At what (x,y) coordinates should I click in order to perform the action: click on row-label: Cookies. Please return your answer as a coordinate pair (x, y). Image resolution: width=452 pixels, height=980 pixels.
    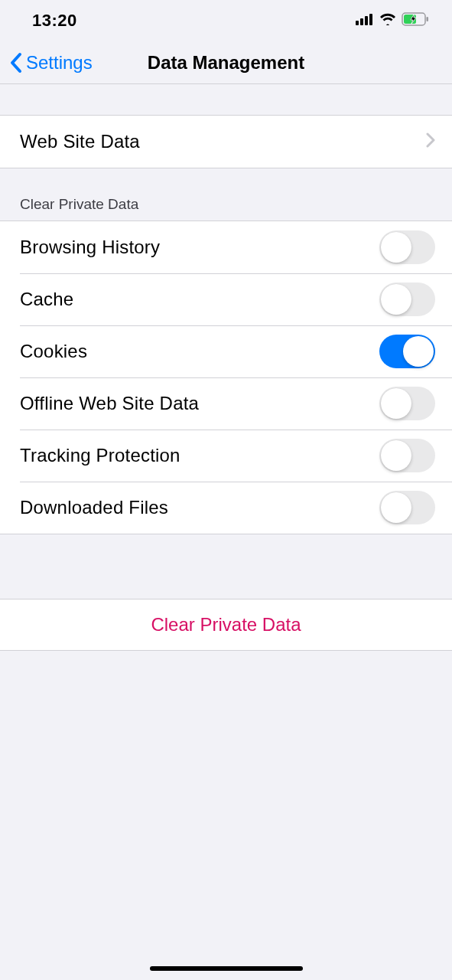
    Looking at the image, I should click on (54, 351).